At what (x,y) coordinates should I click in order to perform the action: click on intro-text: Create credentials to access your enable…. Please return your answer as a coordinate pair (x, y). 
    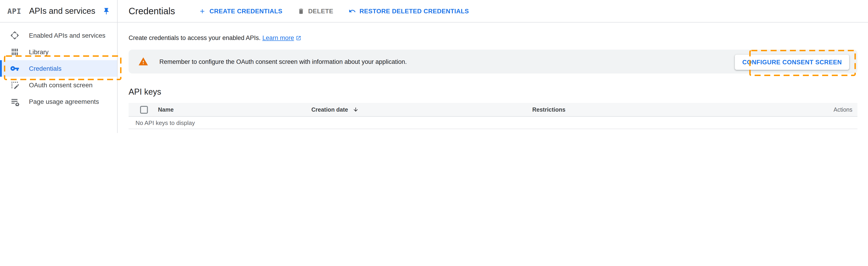
    Looking at the image, I should click on (493, 38).